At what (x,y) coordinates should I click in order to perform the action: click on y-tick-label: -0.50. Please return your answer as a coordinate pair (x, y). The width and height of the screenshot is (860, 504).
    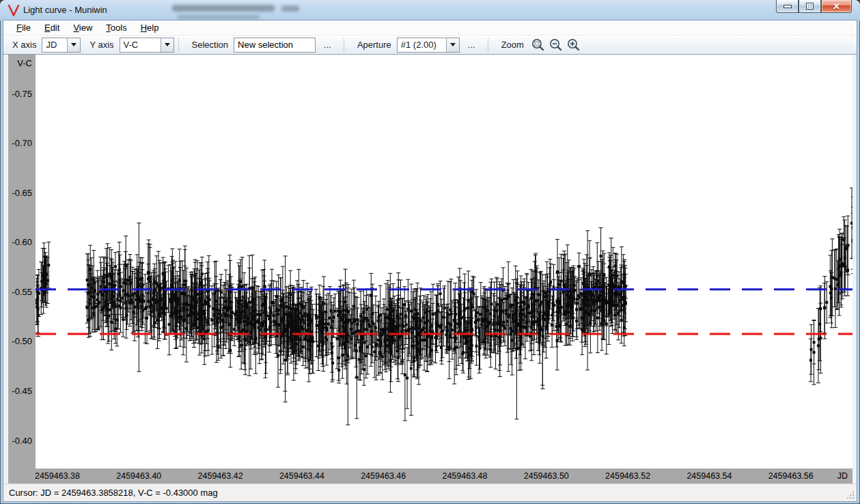
    Looking at the image, I should click on (22, 341).